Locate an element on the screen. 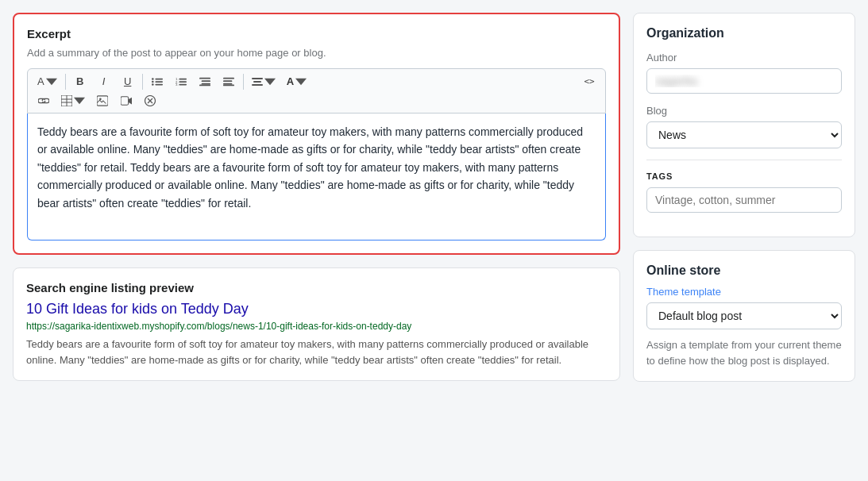 The height and width of the screenshot is (481, 868). organization-title: Organization is located at coordinates (744, 33).